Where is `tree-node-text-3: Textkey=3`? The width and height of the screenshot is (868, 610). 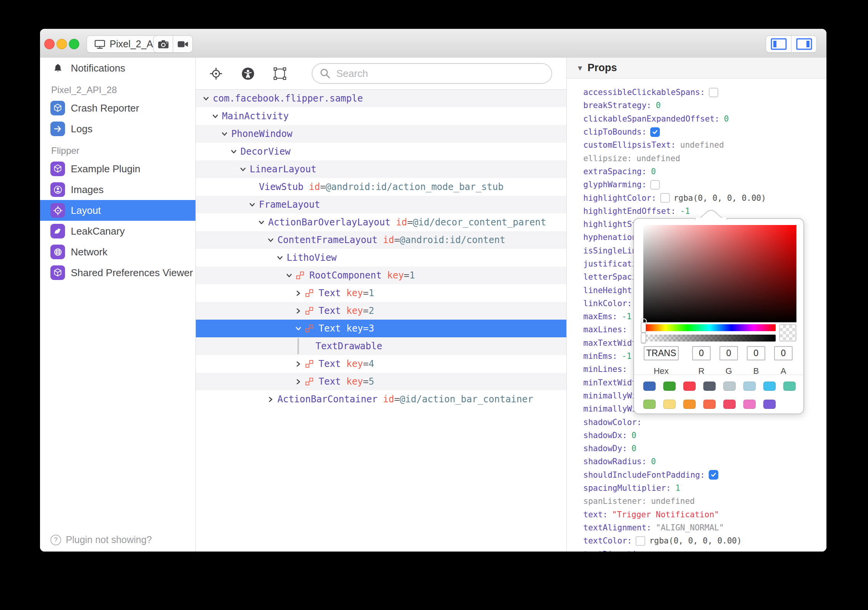 tree-node-text-3: Textkey=3 is located at coordinates (381, 328).